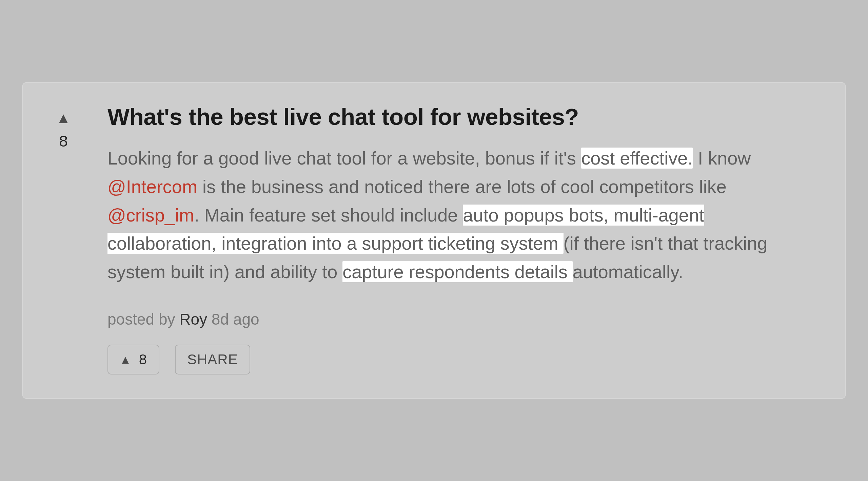 Image resolution: width=868 pixels, height=481 pixels. What do you see at coordinates (628, 272) in the screenshot?
I see `body-text: automatically.` at bounding box center [628, 272].